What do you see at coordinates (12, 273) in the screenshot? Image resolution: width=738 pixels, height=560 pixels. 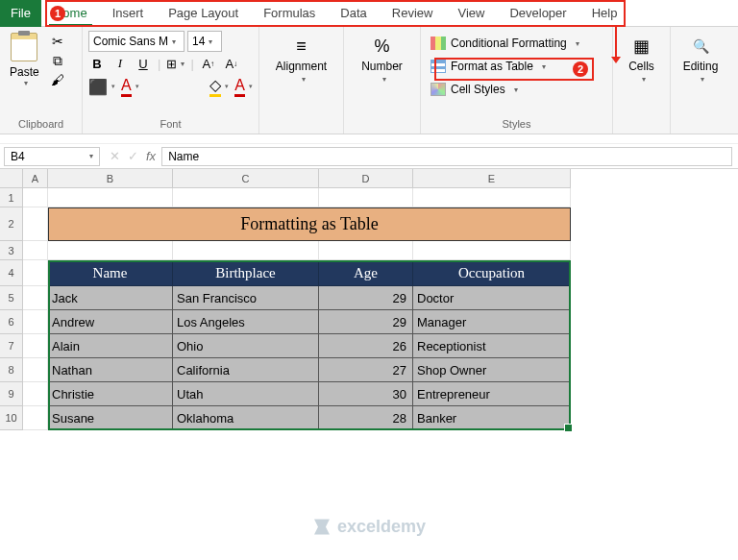 I see `row-header-4: 4` at bounding box center [12, 273].